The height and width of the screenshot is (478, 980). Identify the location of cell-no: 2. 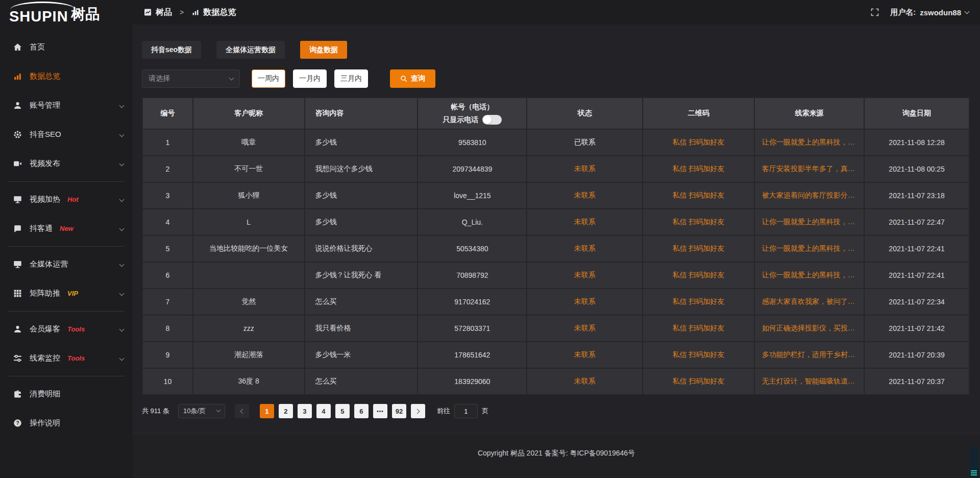
(167, 169).